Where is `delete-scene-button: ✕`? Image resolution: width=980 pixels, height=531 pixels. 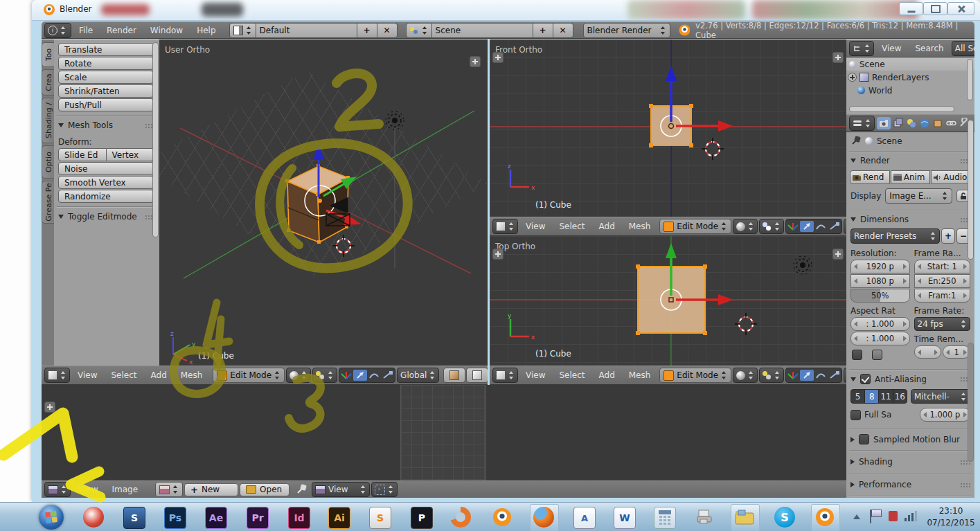 delete-scene-button: ✕ is located at coordinates (564, 30).